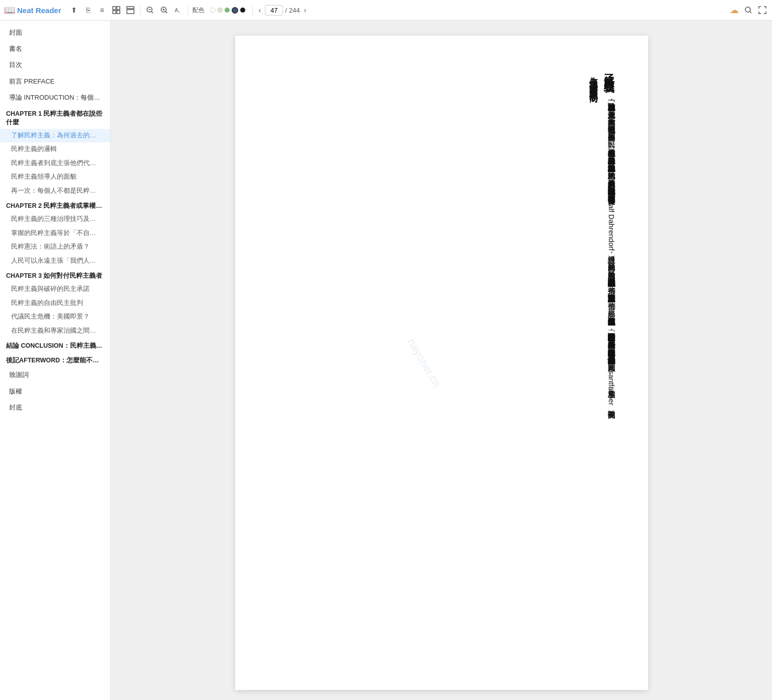 The width and height of the screenshot is (772, 700). I want to click on sidebar-sub-ch3-2: 民粹主義的自由民主批判, so click(55, 303).